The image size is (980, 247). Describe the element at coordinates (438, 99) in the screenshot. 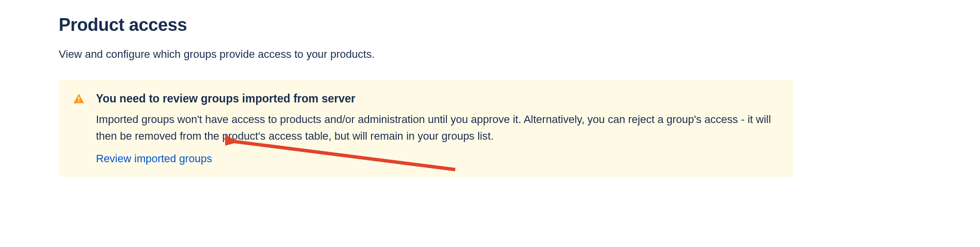

I see `warning-title: You need to review groups imported from …` at that location.